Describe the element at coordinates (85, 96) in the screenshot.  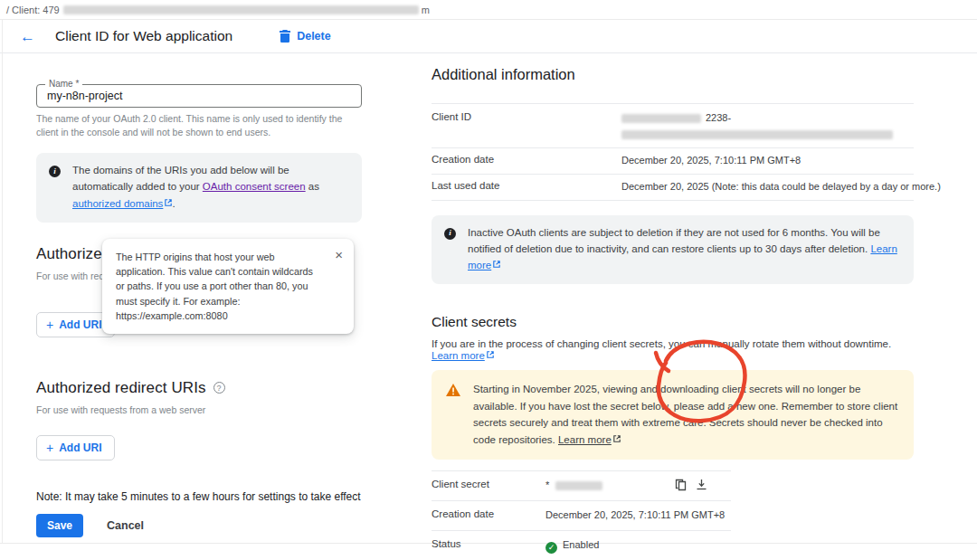
I see `name-field-value: my-n8n-project` at that location.